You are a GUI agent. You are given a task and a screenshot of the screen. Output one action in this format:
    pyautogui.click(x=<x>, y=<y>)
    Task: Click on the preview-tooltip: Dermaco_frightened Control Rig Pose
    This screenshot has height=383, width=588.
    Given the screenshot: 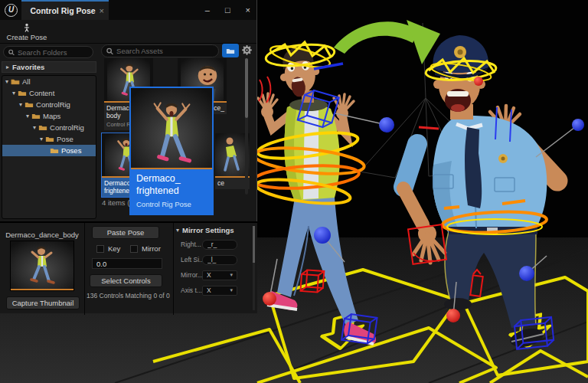 What is the action you would take?
    pyautogui.click(x=172, y=192)
    